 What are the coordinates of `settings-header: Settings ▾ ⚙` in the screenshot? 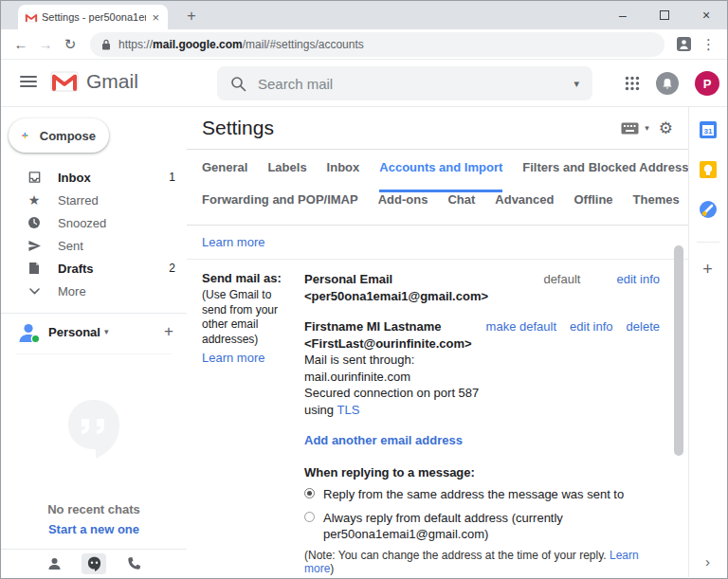 It's located at (438, 129).